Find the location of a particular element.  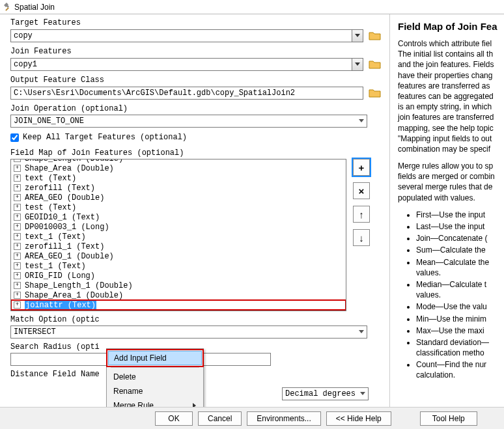

target-features-dropdown: copy is located at coordinates (187, 36).